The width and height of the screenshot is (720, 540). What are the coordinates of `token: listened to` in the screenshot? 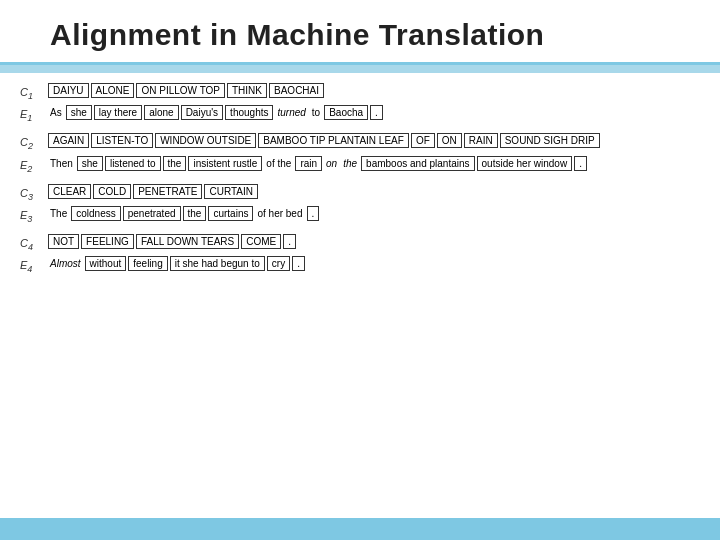 It's located at (133, 164).